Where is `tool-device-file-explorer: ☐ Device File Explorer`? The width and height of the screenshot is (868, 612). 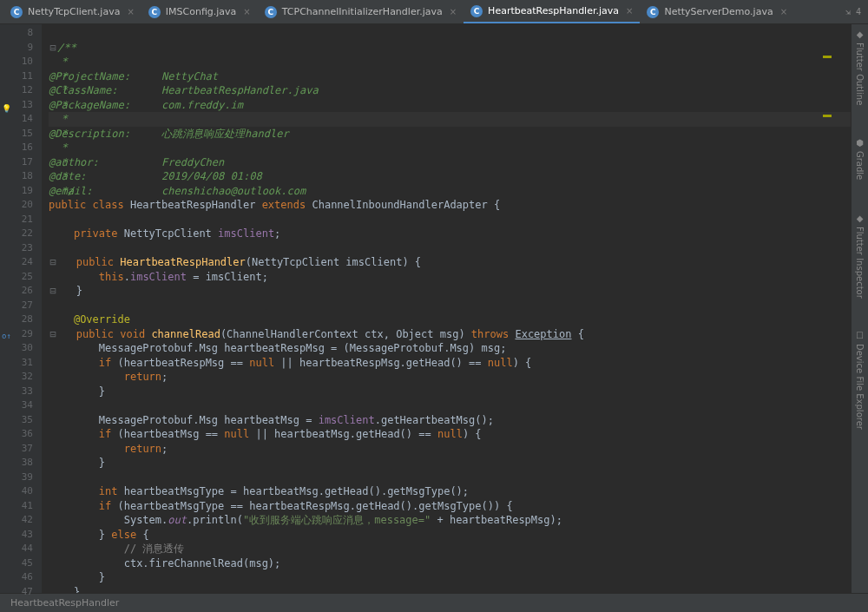 tool-device-file-explorer: ☐ Device File Explorer is located at coordinates (859, 380).